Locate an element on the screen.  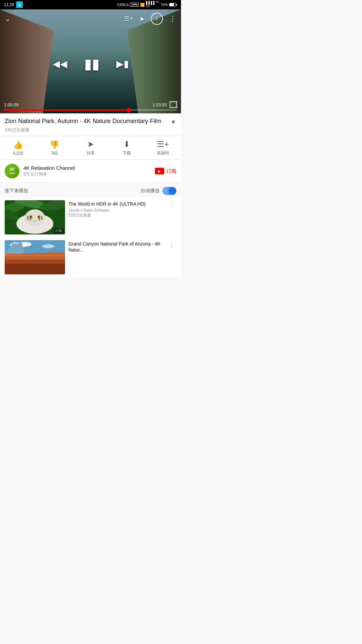
battery-indicator is located at coordinates (173, 5).